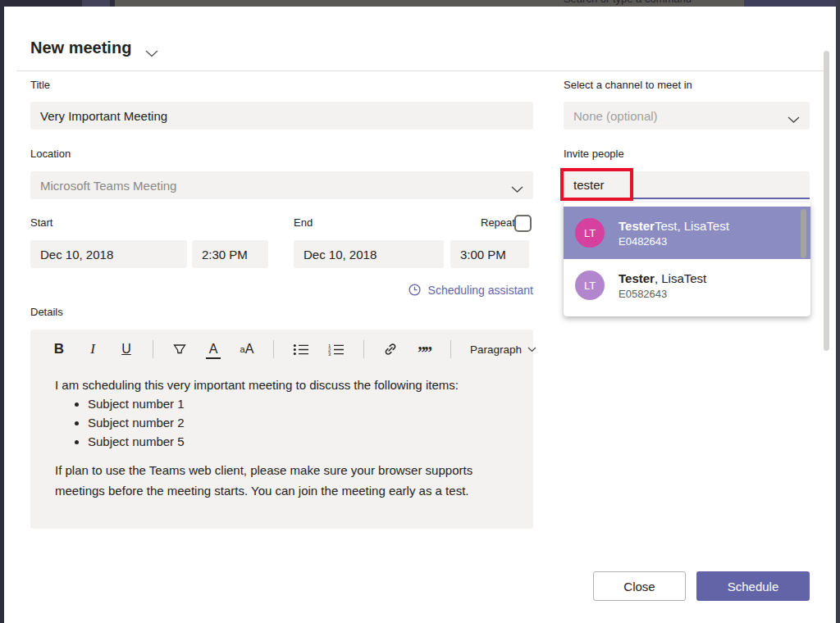 This screenshot has width=840, height=623. Describe the element at coordinates (681, 279) in the screenshot. I see `suggestion-name-rest: , LisaTest` at that location.